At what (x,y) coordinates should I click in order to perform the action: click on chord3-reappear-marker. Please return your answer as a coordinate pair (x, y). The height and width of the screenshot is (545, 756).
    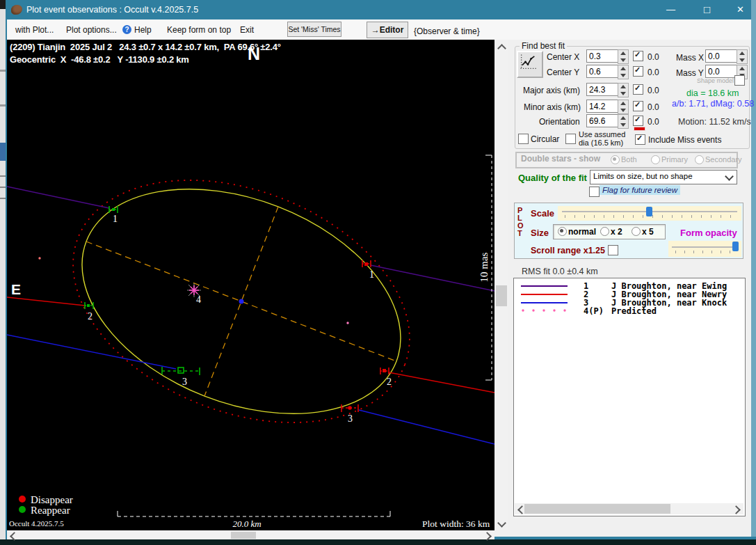
    Looking at the image, I should click on (181, 371).